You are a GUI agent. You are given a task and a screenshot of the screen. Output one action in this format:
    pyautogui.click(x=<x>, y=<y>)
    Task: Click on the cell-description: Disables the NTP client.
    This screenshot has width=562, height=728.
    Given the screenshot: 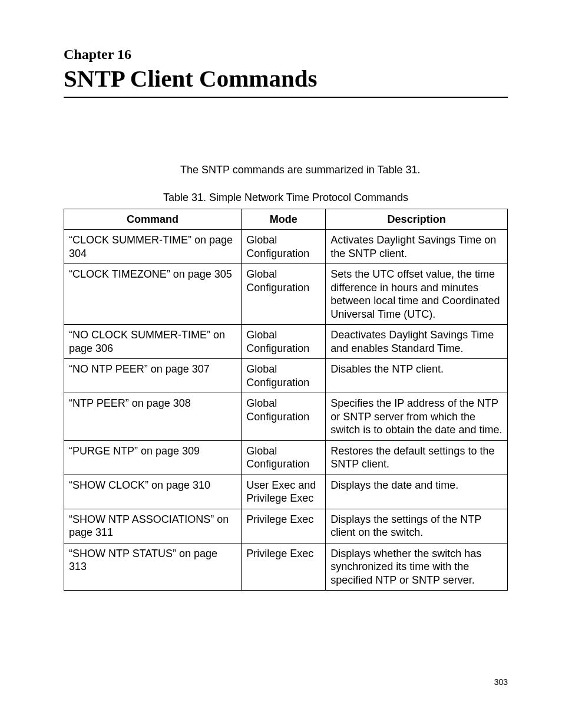 What is the action you would take?
    pyautogui.click(x=417, y=376)
    